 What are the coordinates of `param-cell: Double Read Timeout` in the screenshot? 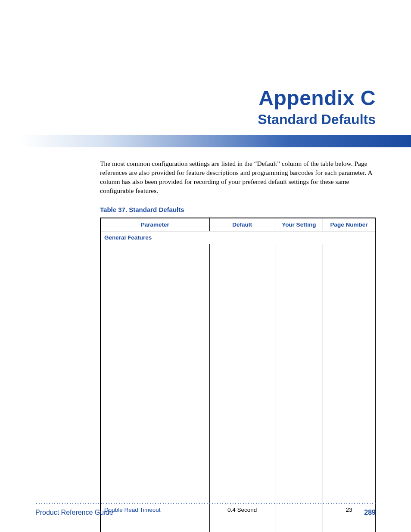 It's located at (155, 388).